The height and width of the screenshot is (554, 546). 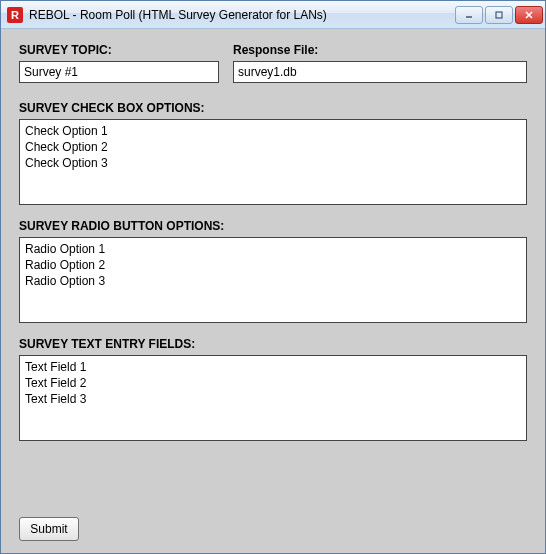 What do you see at coordinates (469, 15) in the screenshot?
I see `minimize-button` at bounding box center [469, 15].